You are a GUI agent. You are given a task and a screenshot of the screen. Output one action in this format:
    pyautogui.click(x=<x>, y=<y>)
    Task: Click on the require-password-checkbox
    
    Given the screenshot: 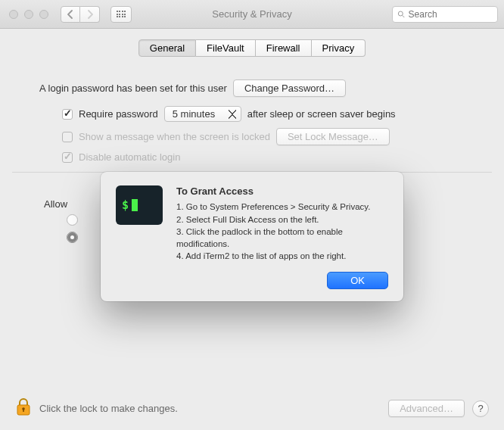 What is the action you would take?
    pyautogui.click(x=67, y=114)
    